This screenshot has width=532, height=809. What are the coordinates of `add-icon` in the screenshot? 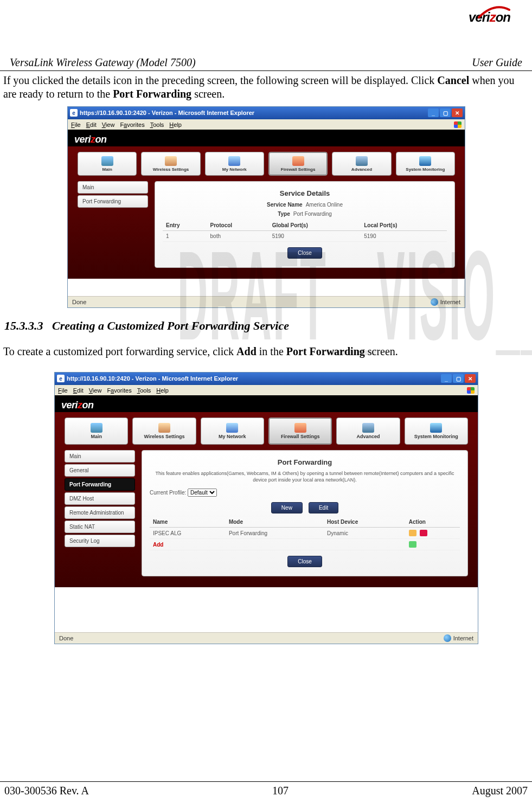 It's located at (413, 544).